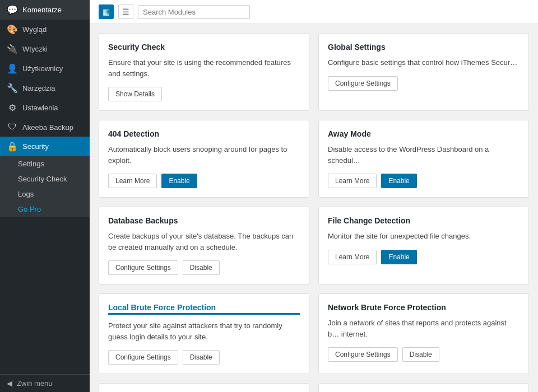  Describe the element at coordinates (314, 12) in the screenshot. I see `topbar: ▦ ☰` at that location.